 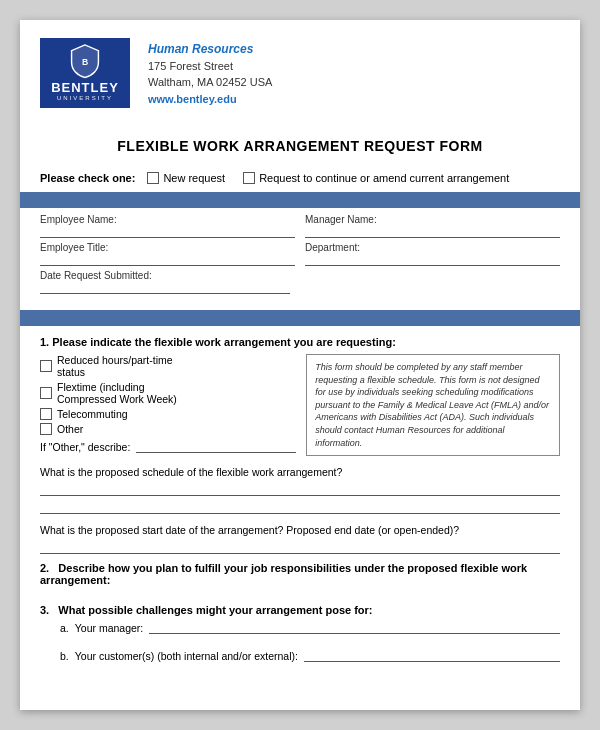 What do you see at coordinates (300, 405) in the screenshot?
I see `section1-body: Reduced hours/part-time status Flextime …` at bounding box center [300, 405].